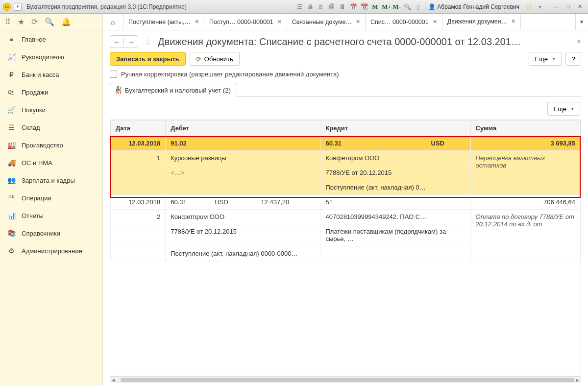  Describe the element at coordinates (11, 57) in the screenshot. I see `nav-icon: 📈` at that location.